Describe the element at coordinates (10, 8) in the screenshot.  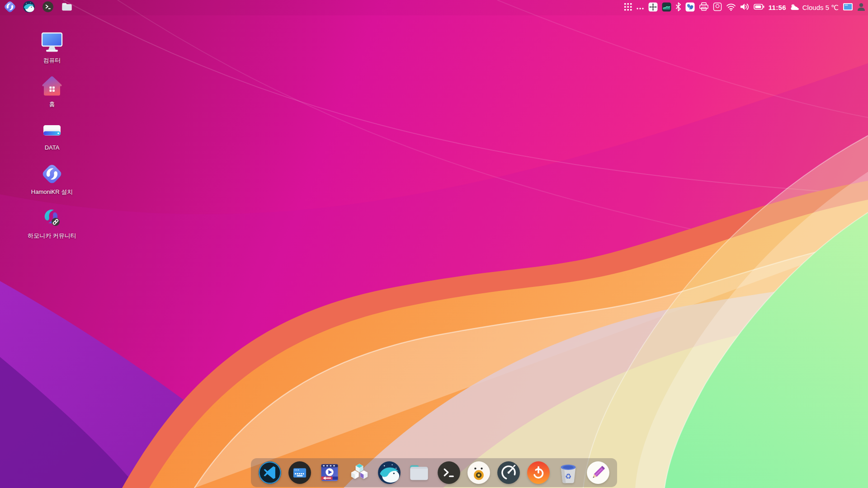
I see `hamonikr-menu-button` at that location.